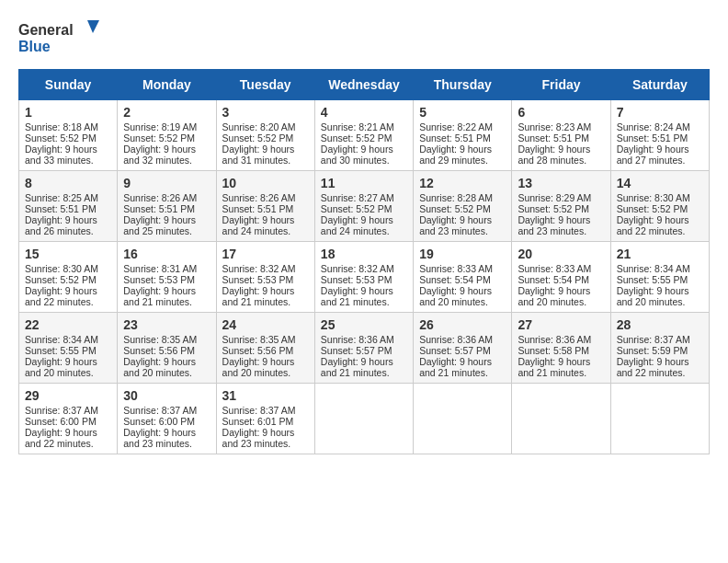  I want to click on day-number: 16, so click(166, 254).